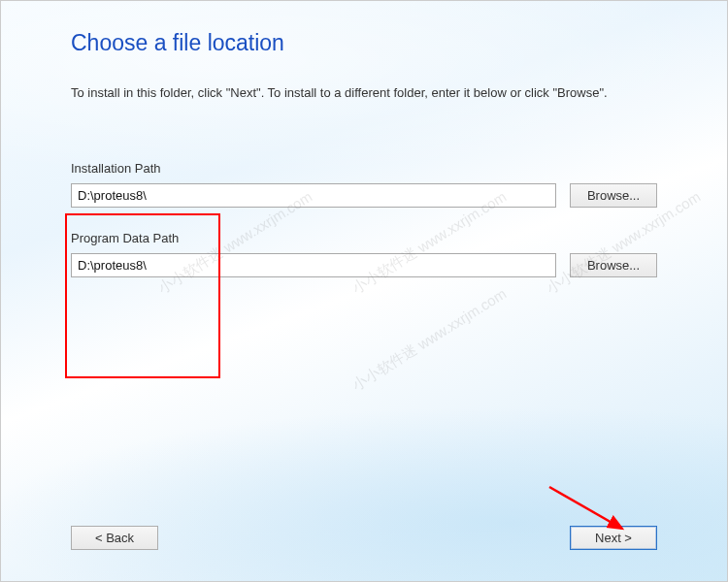  What do you see at coordinates (613, 537) in the screenshot?
I see `next-button: Next >` at bounding box center [613, 537].